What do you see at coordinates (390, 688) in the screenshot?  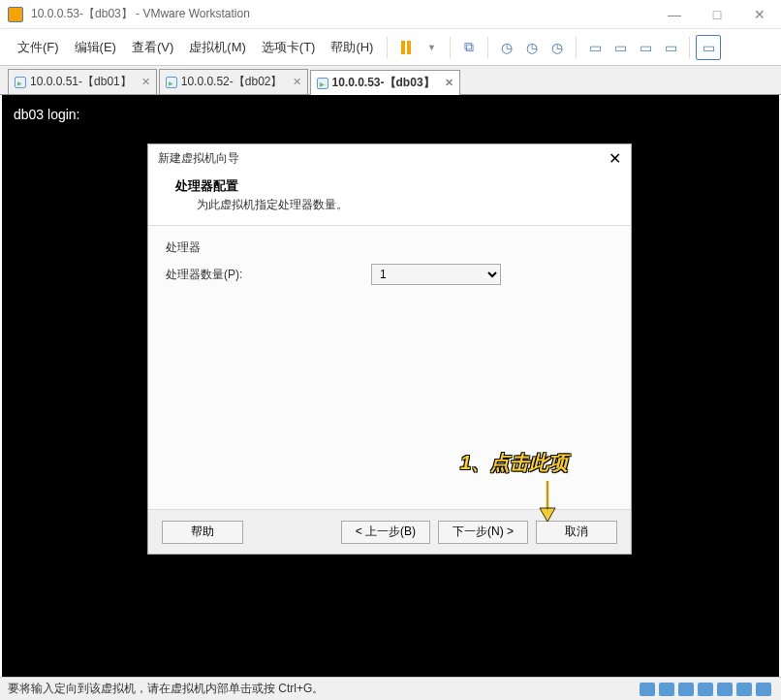 I see `status-bar: 要将输入定向到该虚拟机，请在虚拟机内部单击或按 Ctrl+G。` at bounding box center [390, 688].